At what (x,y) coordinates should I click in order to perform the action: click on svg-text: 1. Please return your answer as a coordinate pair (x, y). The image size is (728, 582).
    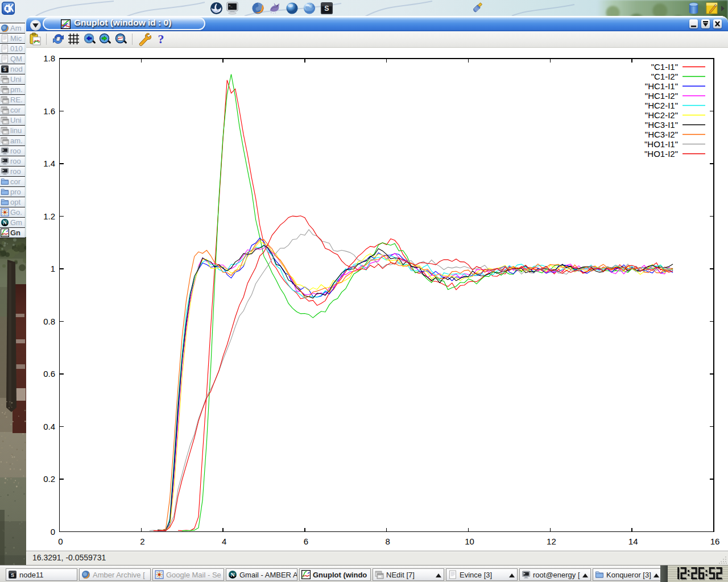
    Looking at the image, I should click on (53, 268).